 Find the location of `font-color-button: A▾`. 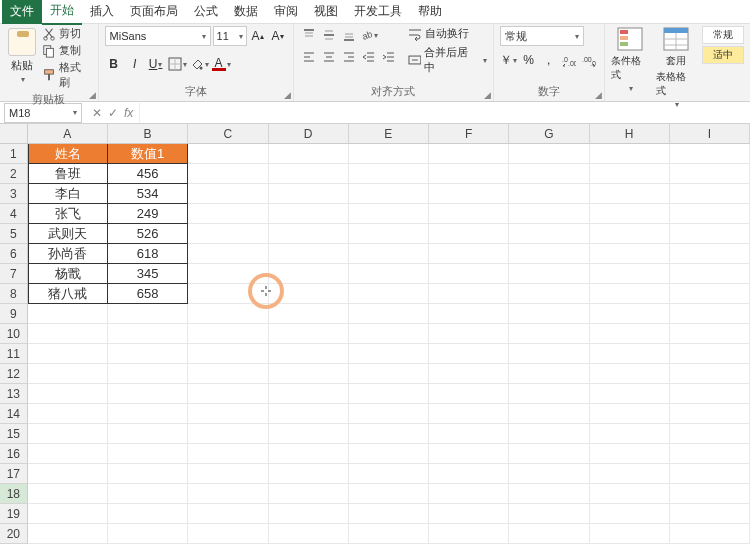

font-color-button: A▾ is located at coordinates (222, 64).